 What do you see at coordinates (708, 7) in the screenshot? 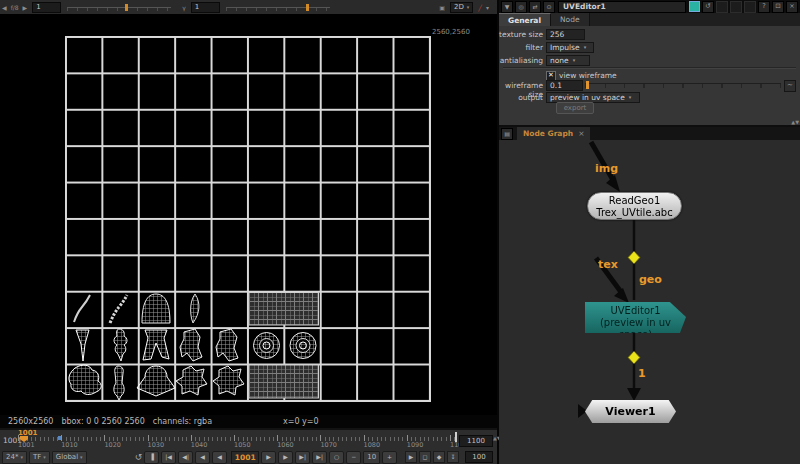
I see `revert-icon: ↺` at bounding box center [708, 7].